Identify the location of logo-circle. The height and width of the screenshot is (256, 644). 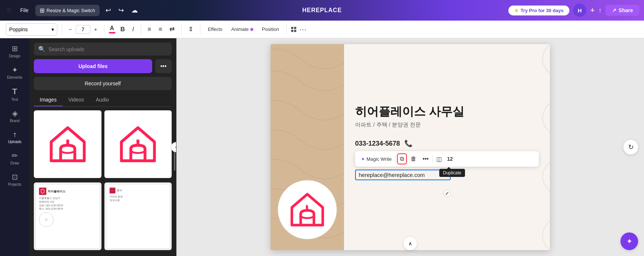
(307, 210).